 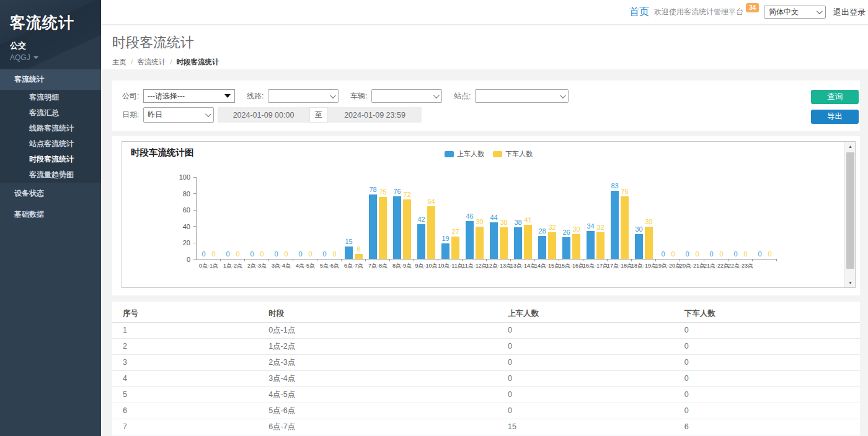 What do you see at coordinates (522, 96) in the screenshot?
I see `station-select` at bounding box center [522, 96].